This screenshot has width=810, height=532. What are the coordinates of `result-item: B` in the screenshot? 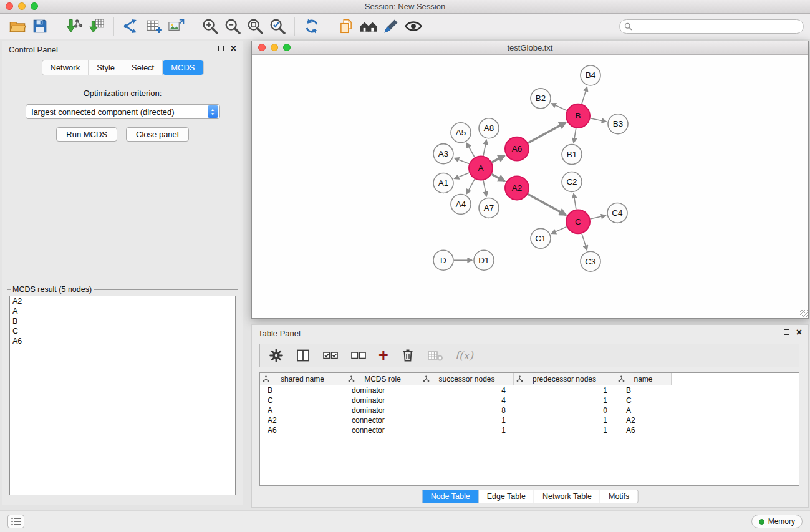 It's located at (122, 321).